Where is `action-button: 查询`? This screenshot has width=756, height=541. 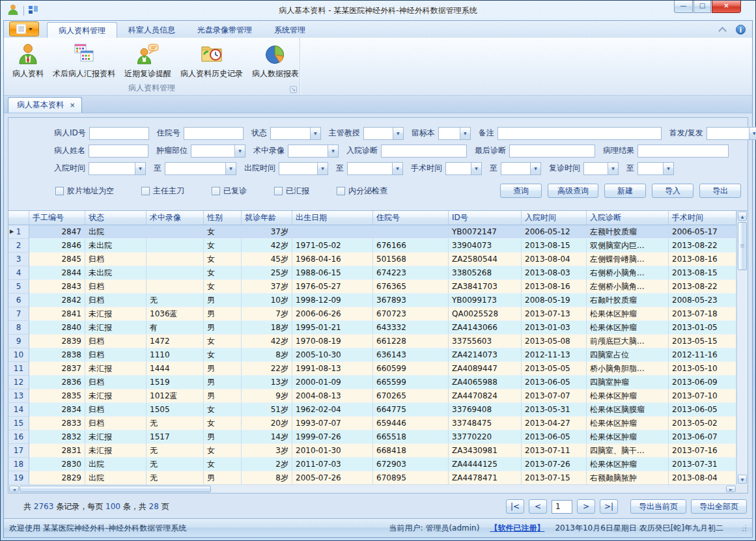 action-button: 查询 is located at coordinates (521, 191).